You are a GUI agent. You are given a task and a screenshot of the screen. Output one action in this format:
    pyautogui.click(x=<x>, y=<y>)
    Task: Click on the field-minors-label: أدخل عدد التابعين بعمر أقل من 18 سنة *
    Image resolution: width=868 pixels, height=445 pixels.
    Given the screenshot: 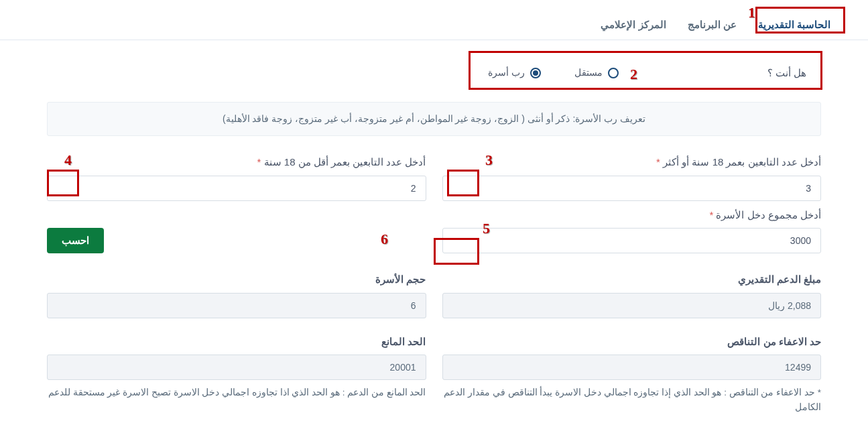 What is the action you would take?
    pyautogui.click(x=237, y=162)
    